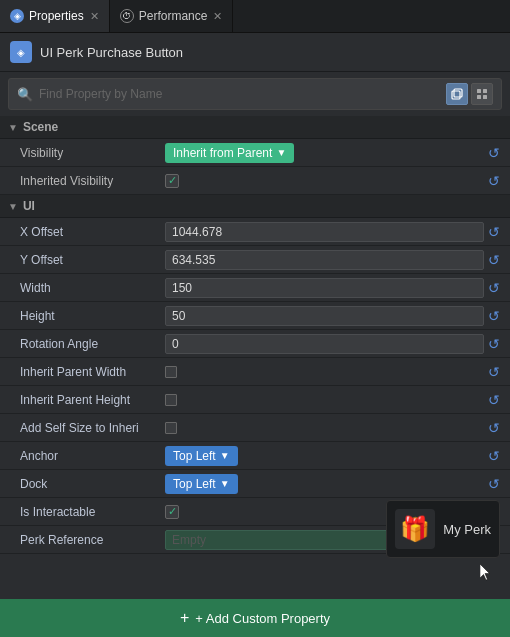 This screenshot has width=510, height=637. I want to click on dock-reset-icon: ↺, so click(494, 484).